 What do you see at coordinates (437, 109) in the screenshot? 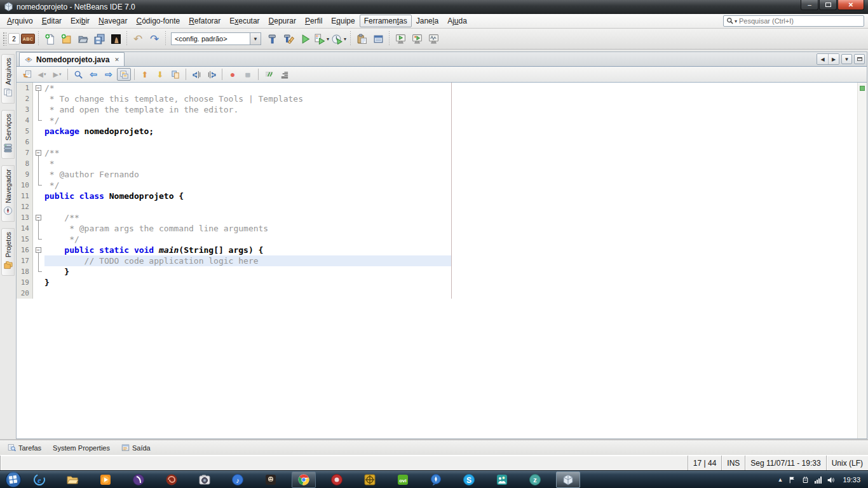
I see `code-line: 3 * and open the template in the editor.` at bounding box center [437, 109].